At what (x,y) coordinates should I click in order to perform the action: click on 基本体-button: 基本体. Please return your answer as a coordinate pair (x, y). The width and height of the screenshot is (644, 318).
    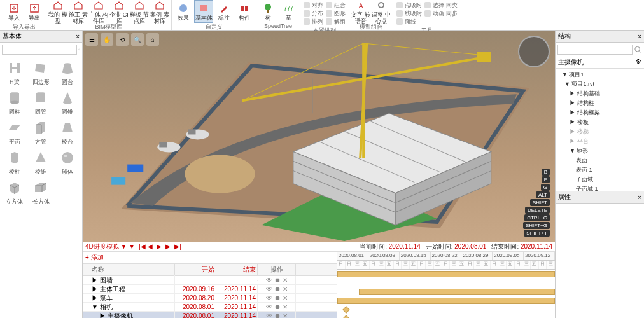
    Looking at the image, I should click on (204, 11).